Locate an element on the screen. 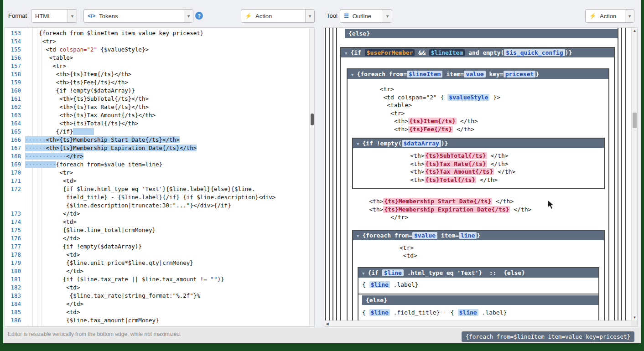  code-line: 154 <tr> is located at coordinates (157, 41).